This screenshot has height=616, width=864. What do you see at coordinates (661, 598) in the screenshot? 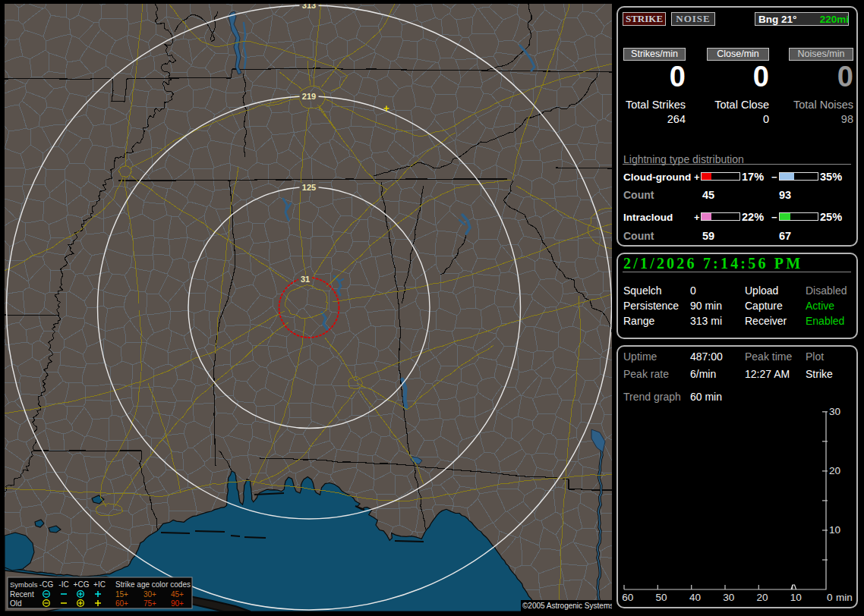
I see `svg-text: 50` at bounding box center [661, 598].